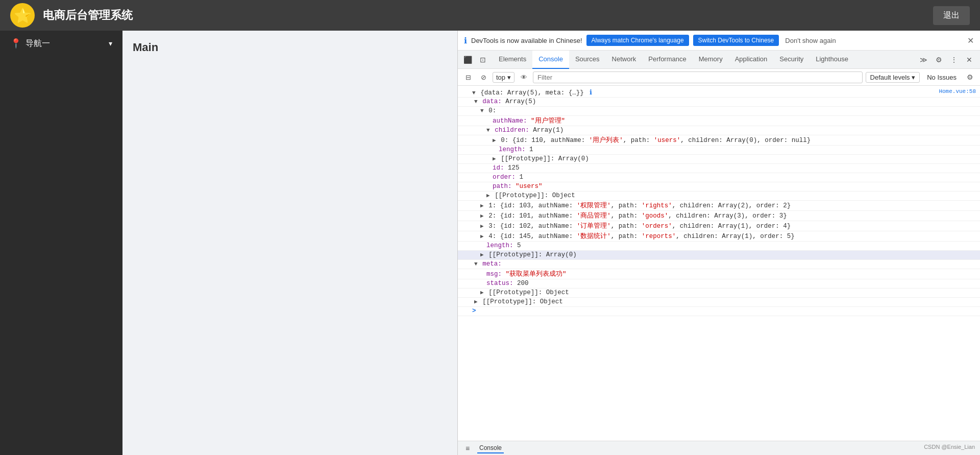 The width and height of the screenshot is (980, 455). I want to click on dont-show-again-link: Don't show again, so click(811, 41).